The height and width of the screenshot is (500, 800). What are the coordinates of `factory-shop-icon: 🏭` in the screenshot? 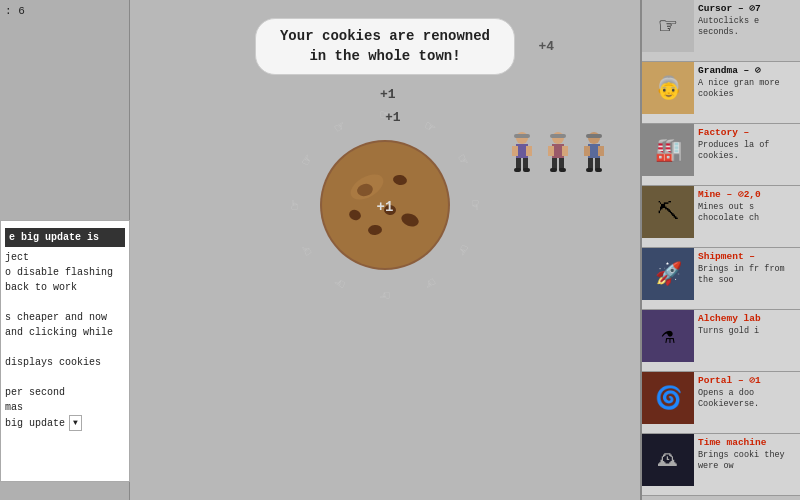 It's located at (668, 150).